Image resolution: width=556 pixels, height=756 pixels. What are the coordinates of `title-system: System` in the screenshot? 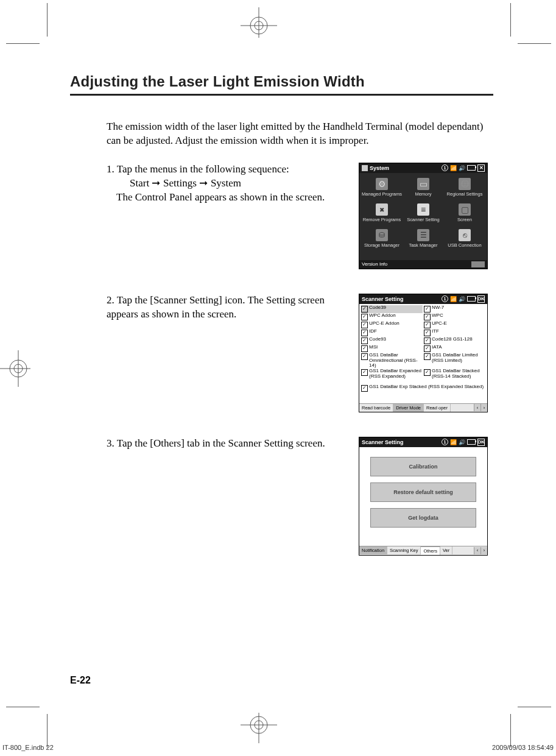 It's located at (379, 168).